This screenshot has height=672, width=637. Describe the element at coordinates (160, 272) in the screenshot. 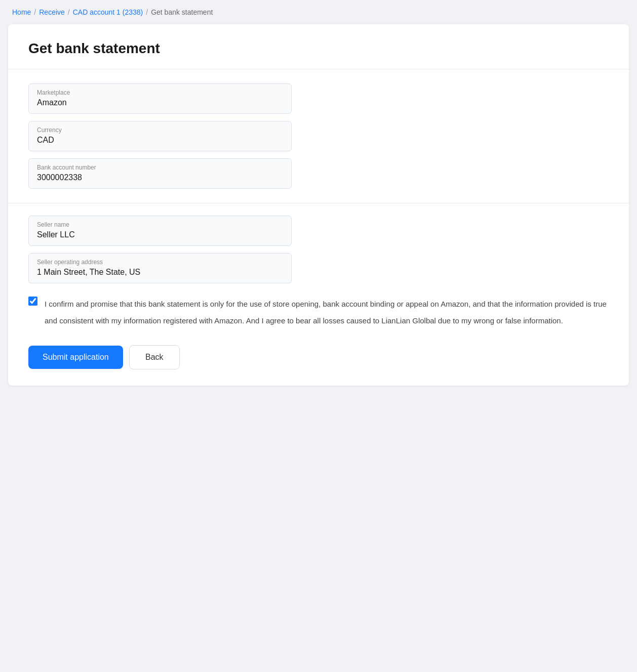

I see `field-value: 1 Main Street, The State, US` at that location.